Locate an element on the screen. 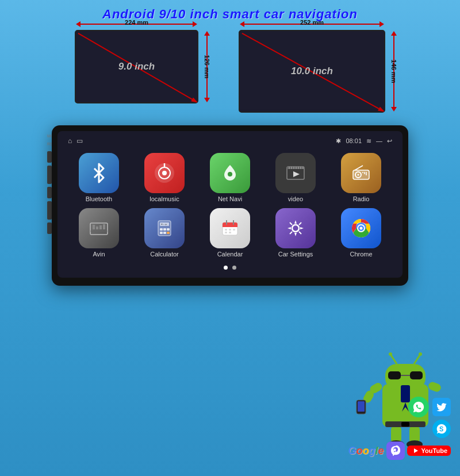 Image resolution: width=460 pixels, height=476 pixels. app-chrome: Chrome is located at coordinates (361, 233).